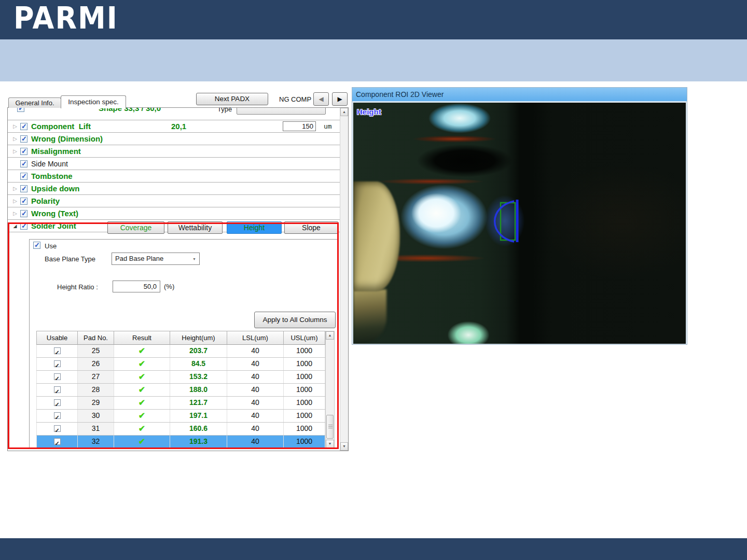 Image resolution: width=747 pixels, height=560 pixels. I want to click on table-scroll-up-button: ▲, so click(330, 335).